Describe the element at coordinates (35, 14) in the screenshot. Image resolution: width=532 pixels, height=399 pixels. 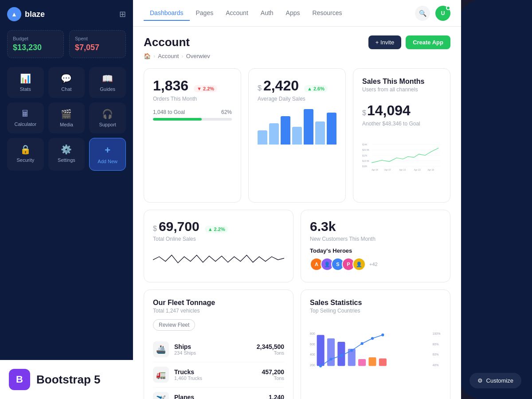
I see `logo-text: blaze` at that location.